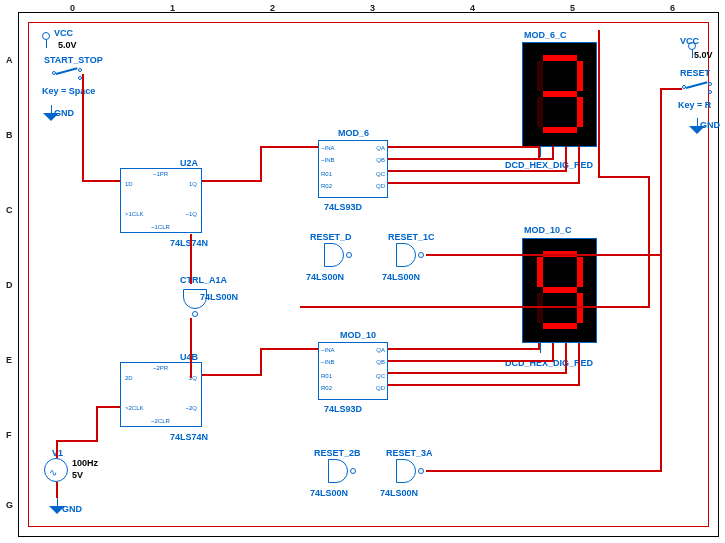 The height and width of the screenshot is (543, 725). Describe the element at coordinates (64, 113) in the screenshot. I see `gnd-label-1: GND` at that location.